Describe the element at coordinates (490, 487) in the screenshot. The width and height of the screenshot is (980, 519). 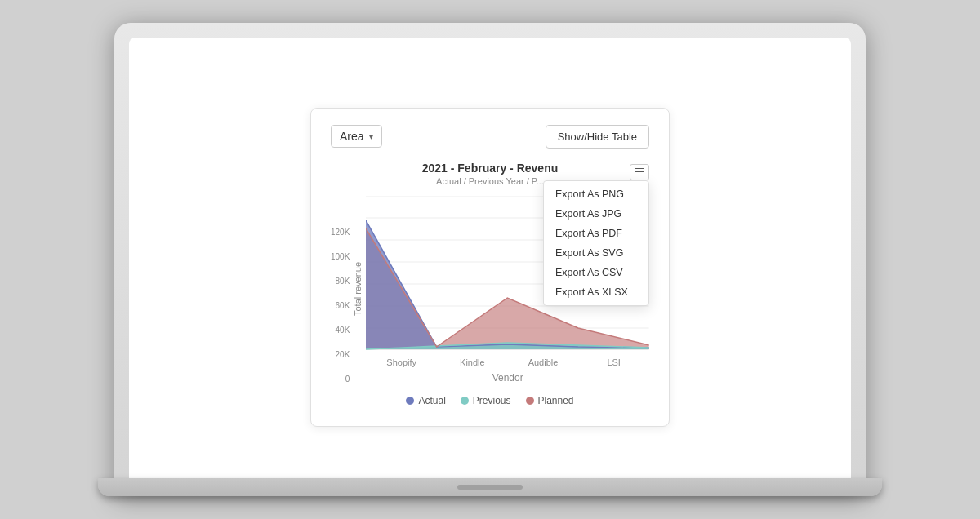
I see `laptop-base` at that location.